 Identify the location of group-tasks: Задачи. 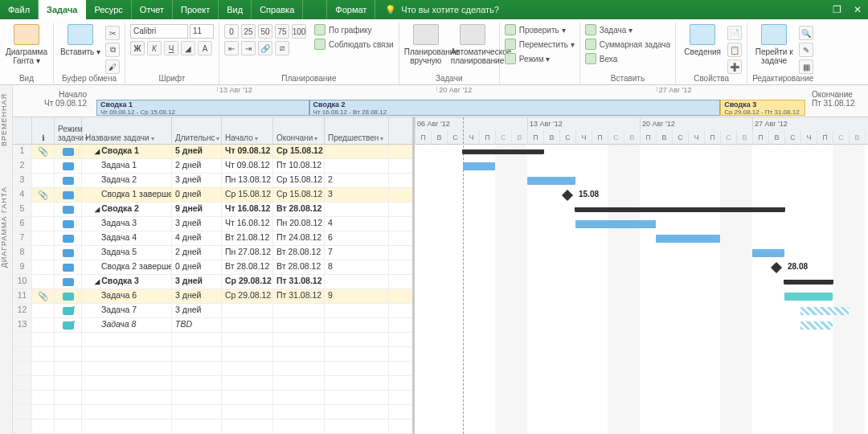
(449, 79).